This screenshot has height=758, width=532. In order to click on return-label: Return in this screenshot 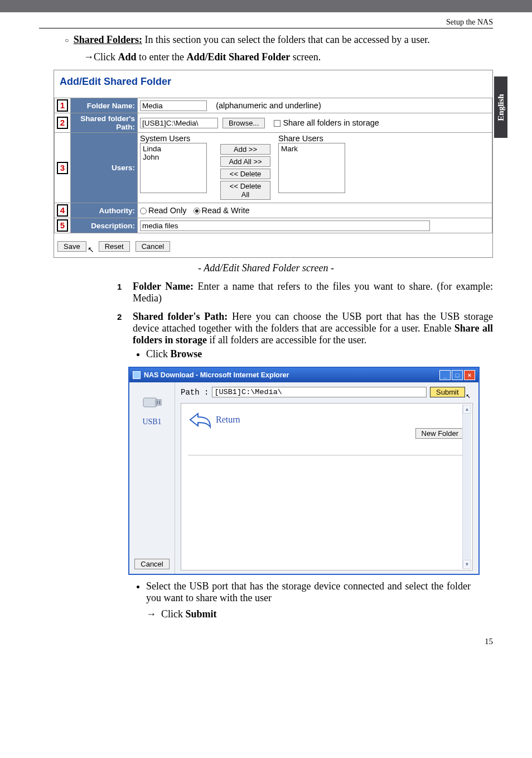, I will do `click(228, 420)`.